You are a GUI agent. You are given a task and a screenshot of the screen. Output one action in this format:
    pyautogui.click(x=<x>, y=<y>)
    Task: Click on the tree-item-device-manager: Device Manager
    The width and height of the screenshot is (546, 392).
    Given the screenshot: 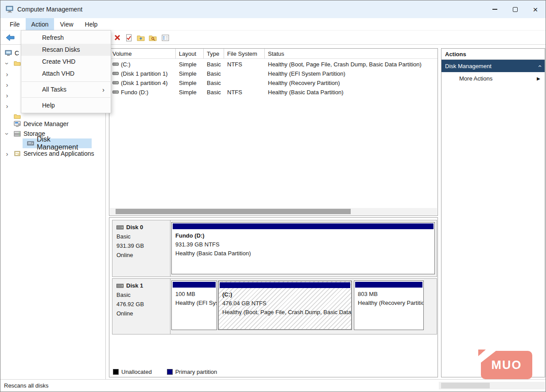 What is the action you would take?
    pyautogui.click(x=39, y=124)
    